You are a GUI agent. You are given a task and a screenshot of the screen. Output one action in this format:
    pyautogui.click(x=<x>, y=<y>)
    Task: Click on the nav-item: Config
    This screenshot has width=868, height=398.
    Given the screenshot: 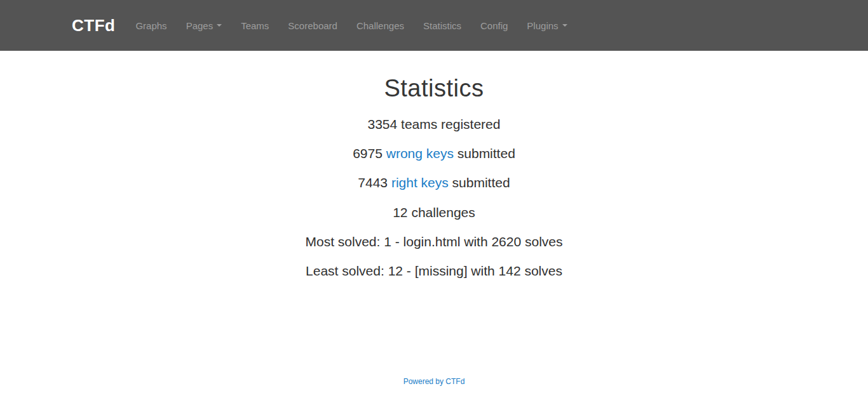 What is the action you would take?
    pyautogui.click(x=494, y=25)
    